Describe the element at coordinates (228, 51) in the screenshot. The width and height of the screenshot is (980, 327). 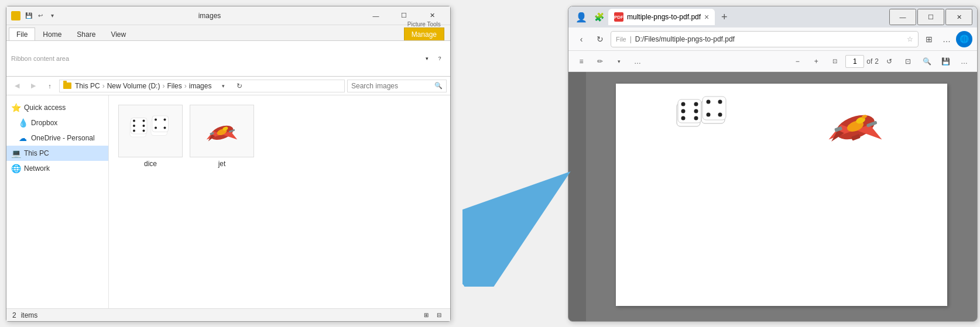
I see `ribbon: File Home Share View Picture Tools Manag…` at that location.